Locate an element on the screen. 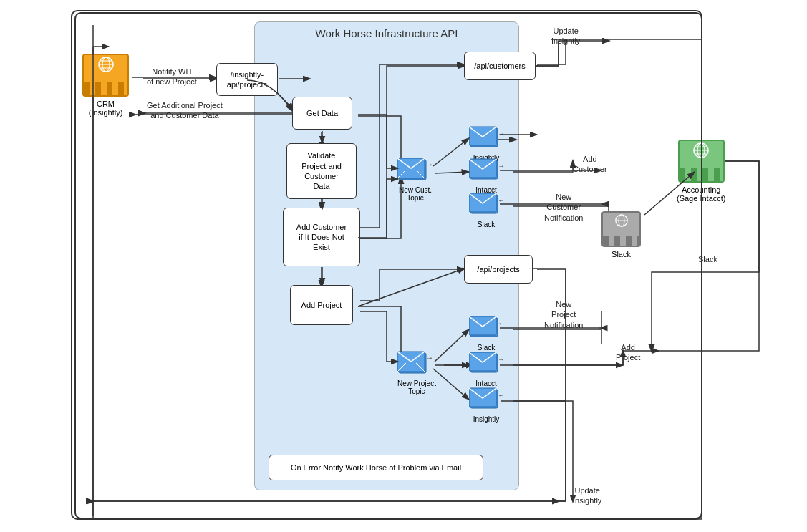 Image resolution: width=807 pixels, height=532 pixels. add-project-node: Add Project is located at coordinates (322, 305).